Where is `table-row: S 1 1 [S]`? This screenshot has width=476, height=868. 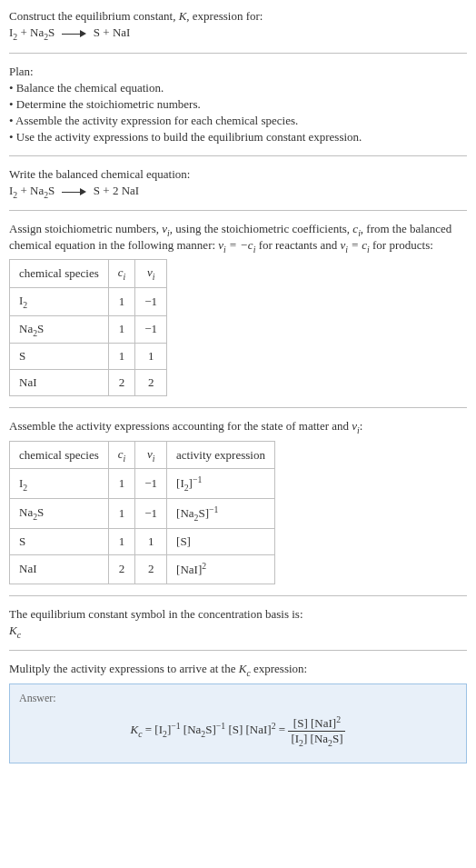 table-row: S 1 1 [S] is located at coordinates (143, 542).